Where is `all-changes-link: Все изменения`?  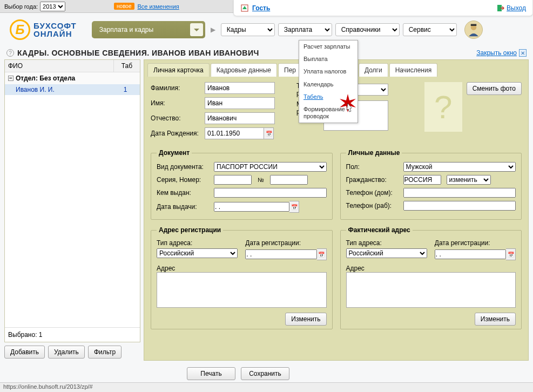
all-changes-link: Все изменения is located at coordinates (159, 6).